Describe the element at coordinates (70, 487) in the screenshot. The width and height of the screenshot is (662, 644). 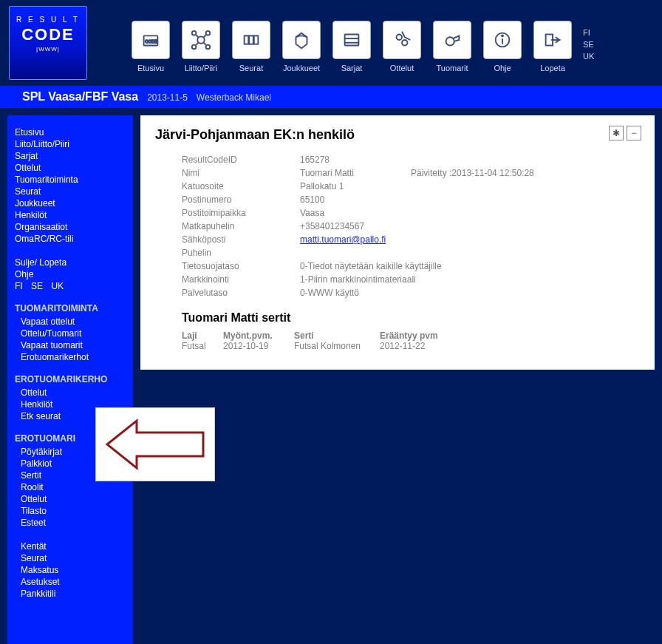
I see `sidebar-item: Roolit` at that location.